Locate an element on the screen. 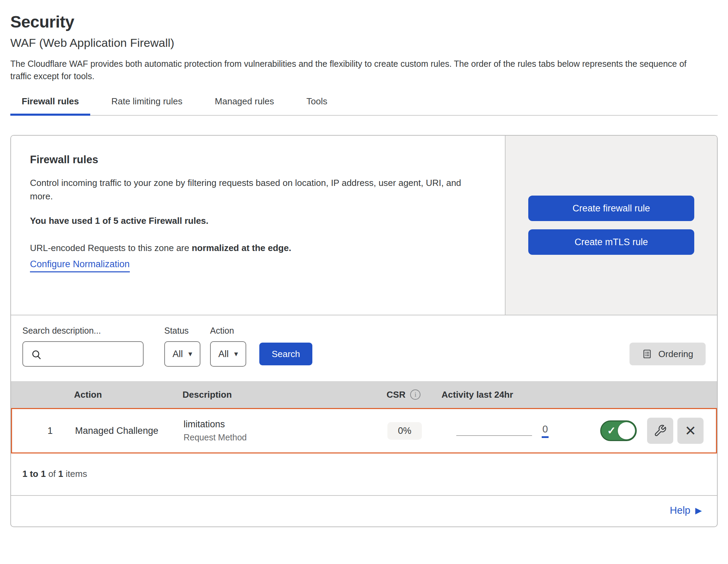 This screenshot has height=564, width=728. tab-rate-limiting-rules: Rate limiting rules is located at coordinates (147, 105).